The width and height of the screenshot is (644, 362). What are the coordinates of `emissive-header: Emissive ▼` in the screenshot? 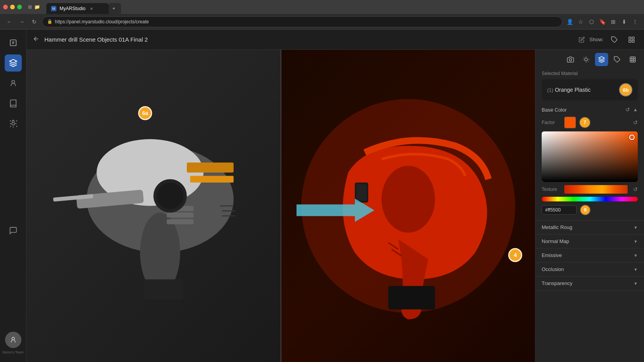 It's located at (590, 255).